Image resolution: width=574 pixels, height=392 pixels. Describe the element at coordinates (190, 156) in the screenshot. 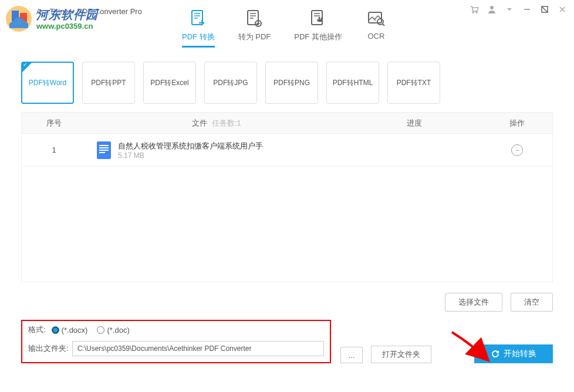

I see `filesize: 5.17 MB` at that location.